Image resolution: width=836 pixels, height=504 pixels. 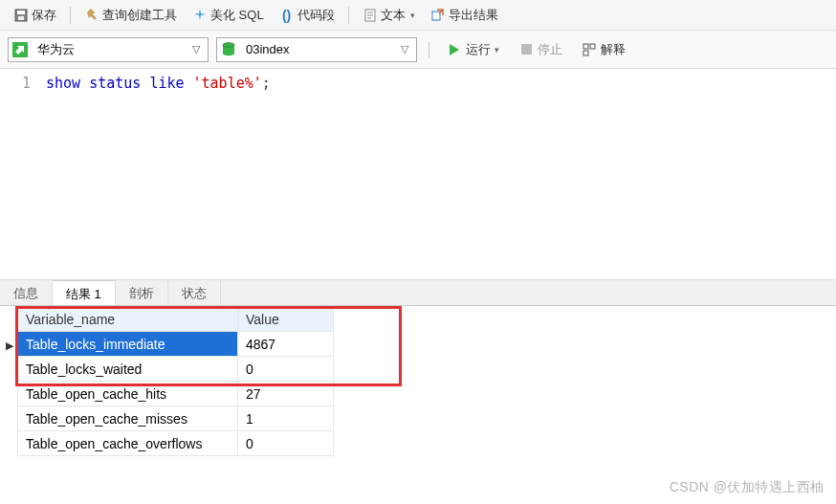 I want to click on grid-header-row: Variable_name Value, so click(x=176, y=319).